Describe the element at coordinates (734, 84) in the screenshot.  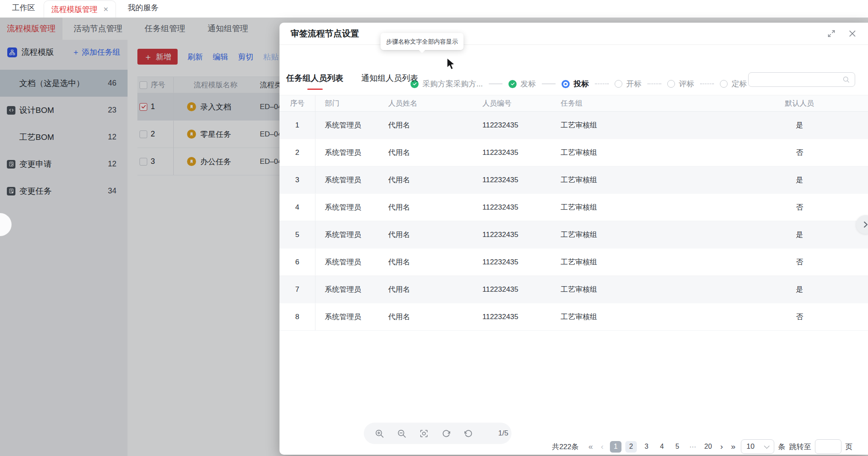
I see `workflow-step-5: 定标` at that location.